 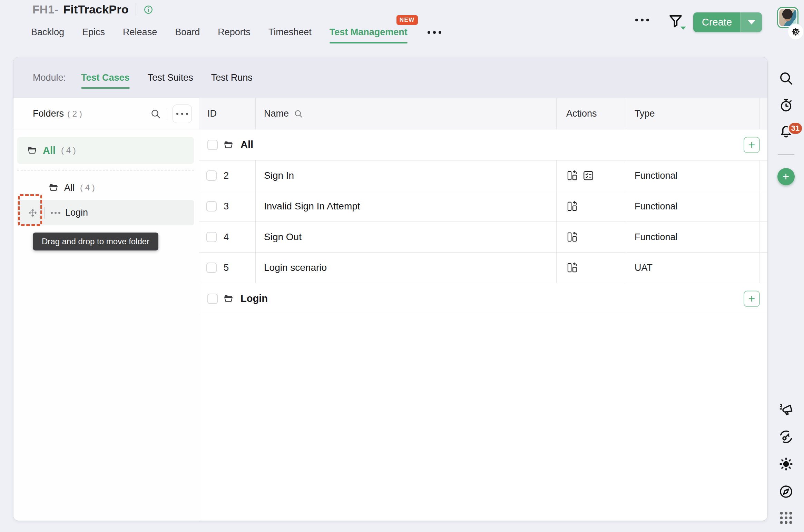 I want to click on column-header-type: Type, so click(x=693, y=114).